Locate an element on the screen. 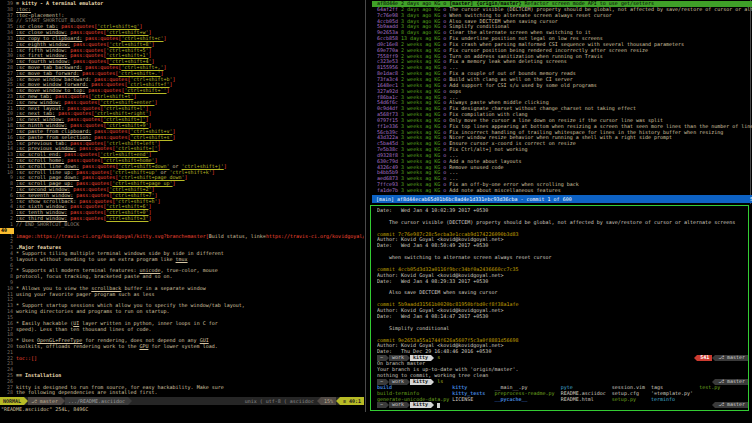  vim-line: 28the following dependencies are install… is located at coordinates (182, 393).